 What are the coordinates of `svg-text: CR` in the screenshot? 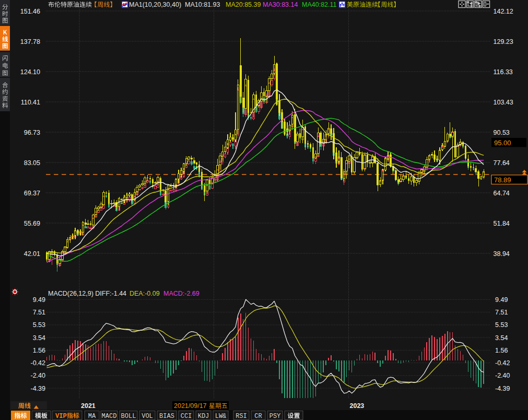 It's located at (258, 416).